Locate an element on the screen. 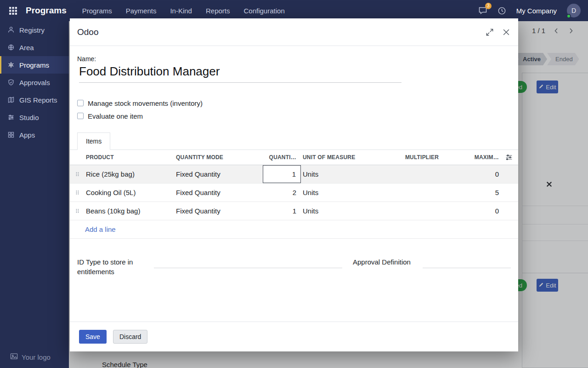  sidebar-item-studio: Studio is located at coordinates (34, 117).